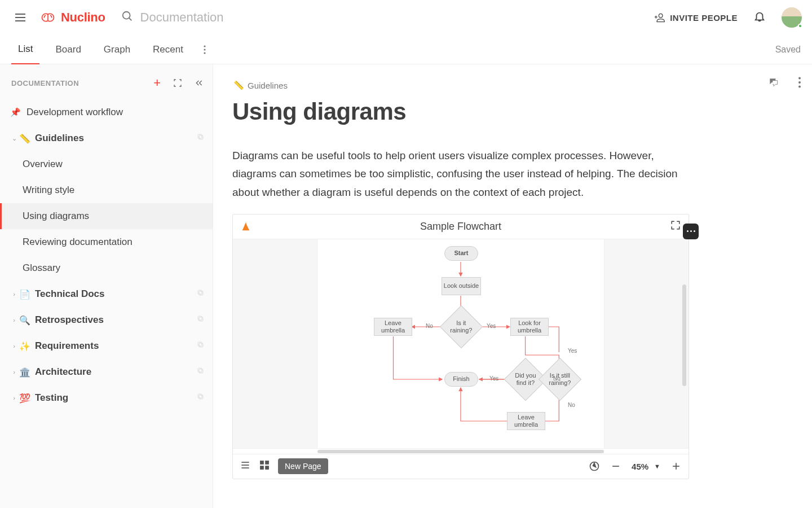 This screenshot has width=812, height=508. I want to click on sidebar-group-guidelines: ⌄ 📏 Guidelines, so click(106, 138).